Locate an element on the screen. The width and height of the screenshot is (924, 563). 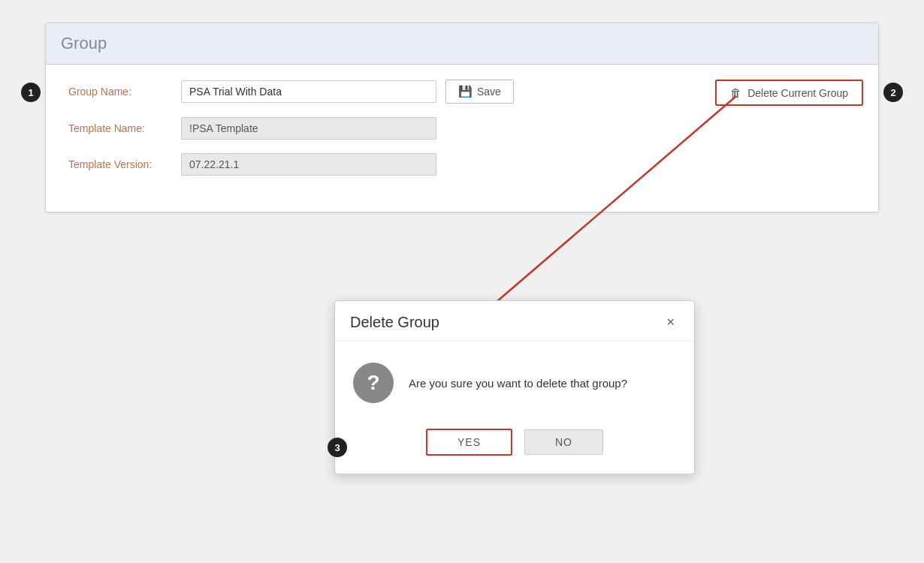
modal-header: Delete Group × is located at coordinates (515, 321).